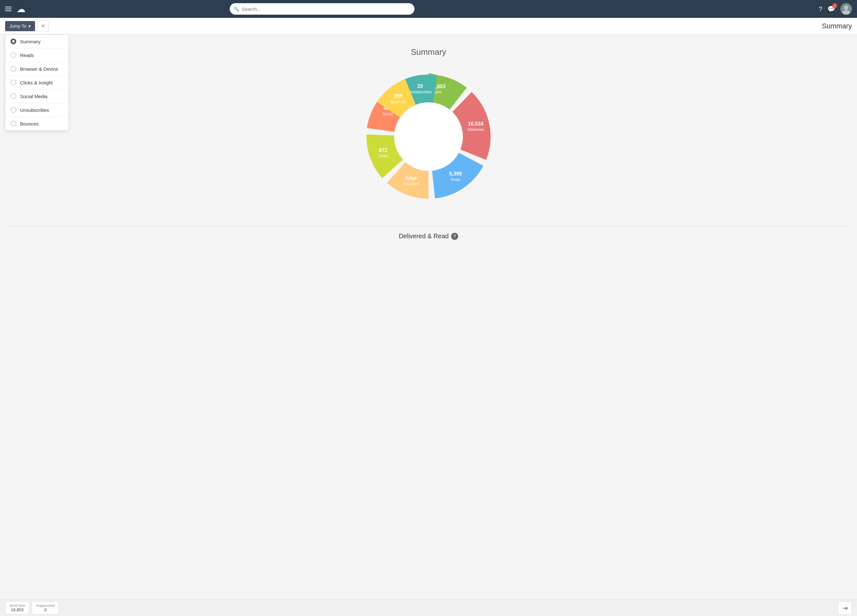 This screenshot has height=616, width=857. I want to click on dropdown-item-browser-device: Browser & Device, so click(37, 69).